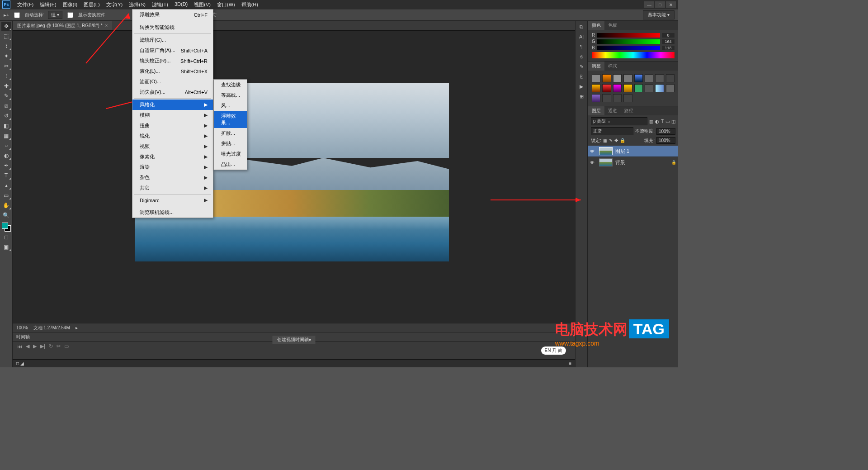  I want to click on adj-vibrance, so click(638, 78).